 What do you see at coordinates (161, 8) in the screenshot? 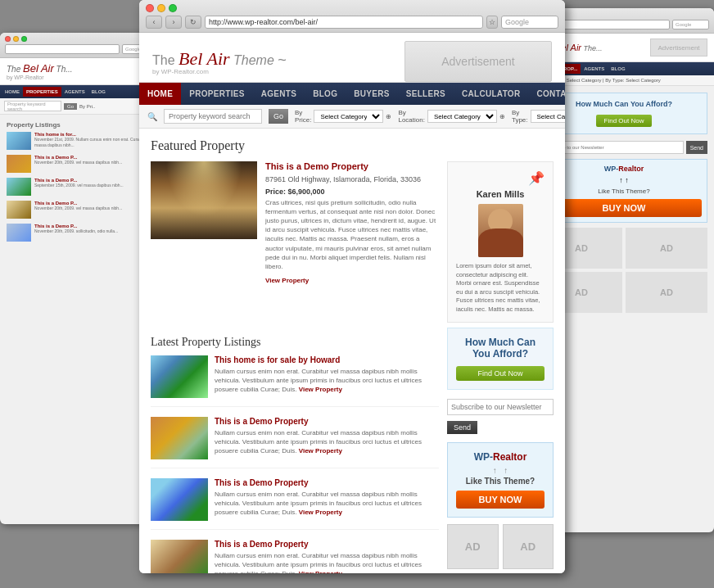
I see `minimize-btn-main` at bounding box center [161, 8].